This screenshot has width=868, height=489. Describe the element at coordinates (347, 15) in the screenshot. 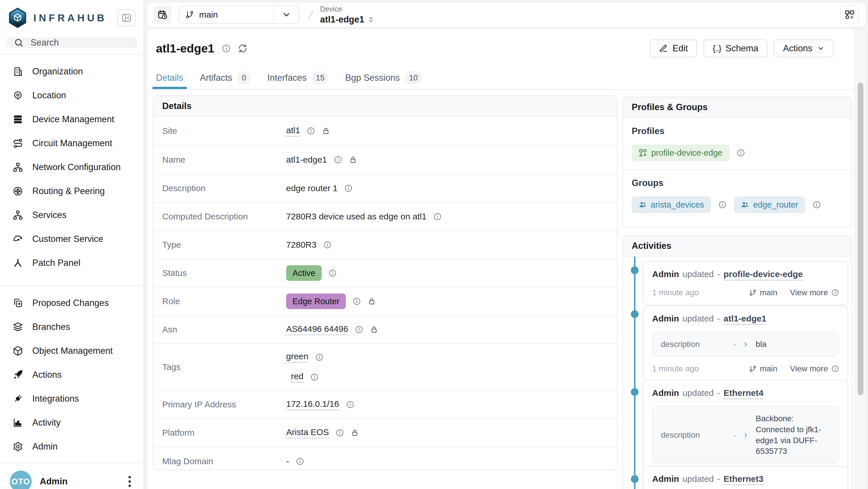

I see `breadcrumb: Device atl1-edge1` at that location.